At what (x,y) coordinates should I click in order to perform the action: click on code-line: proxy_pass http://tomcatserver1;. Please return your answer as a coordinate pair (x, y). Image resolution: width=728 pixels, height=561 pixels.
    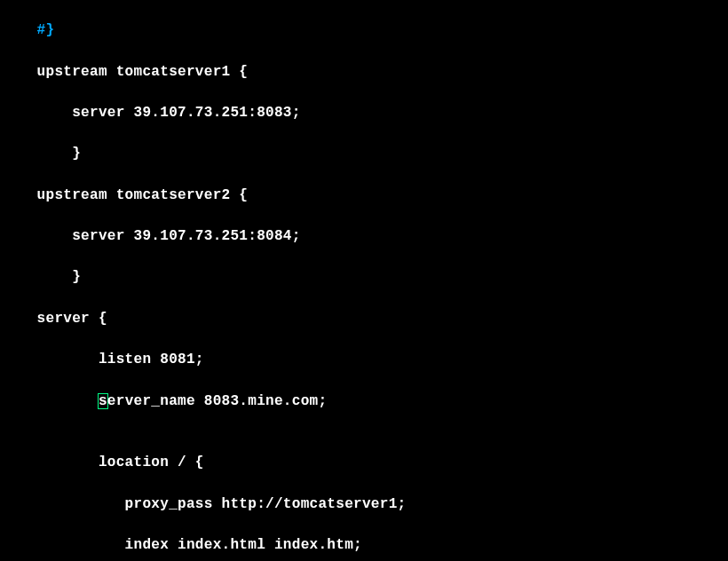
    Looking at the image, I should click on (364, 504).